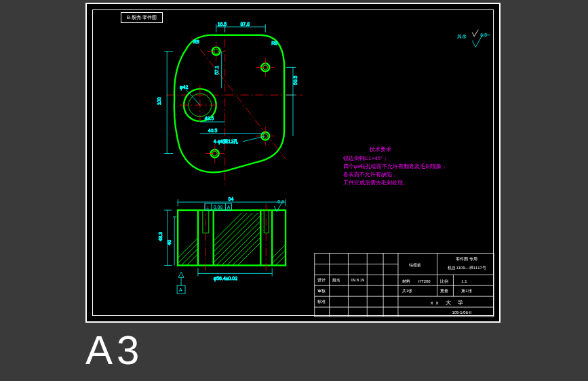 This screenshot has width=588, height=381. I want to click on gdt-sym: ⟂, so click(208, 207).